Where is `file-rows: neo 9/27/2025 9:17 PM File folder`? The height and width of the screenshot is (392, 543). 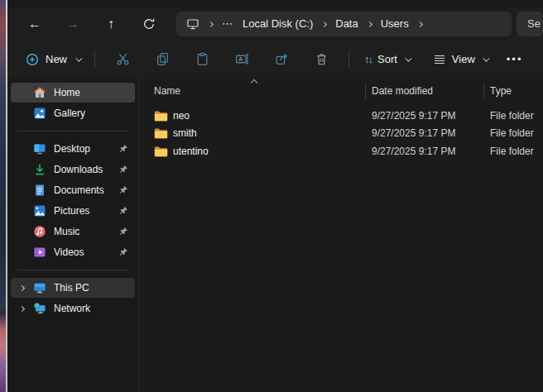 file-rows: neo 9/27/2025 9:17 PM File folder is located at coordinates (341, 134).